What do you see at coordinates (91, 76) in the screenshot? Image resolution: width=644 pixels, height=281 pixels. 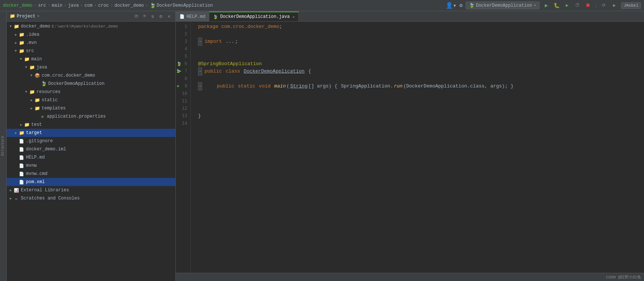 I see `tree-item-package: ▶ 📦 com.croc.docker_demo` at bounding box center [91, 76].